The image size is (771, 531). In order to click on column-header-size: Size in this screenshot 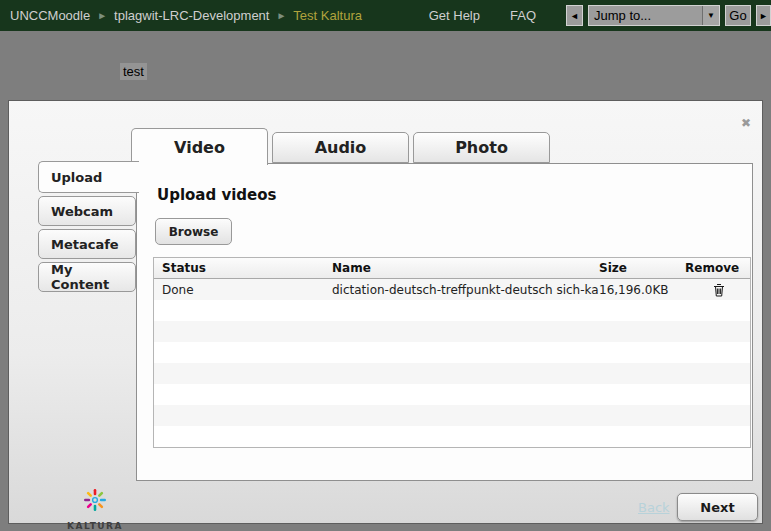, I will do `click(642, 268)`.